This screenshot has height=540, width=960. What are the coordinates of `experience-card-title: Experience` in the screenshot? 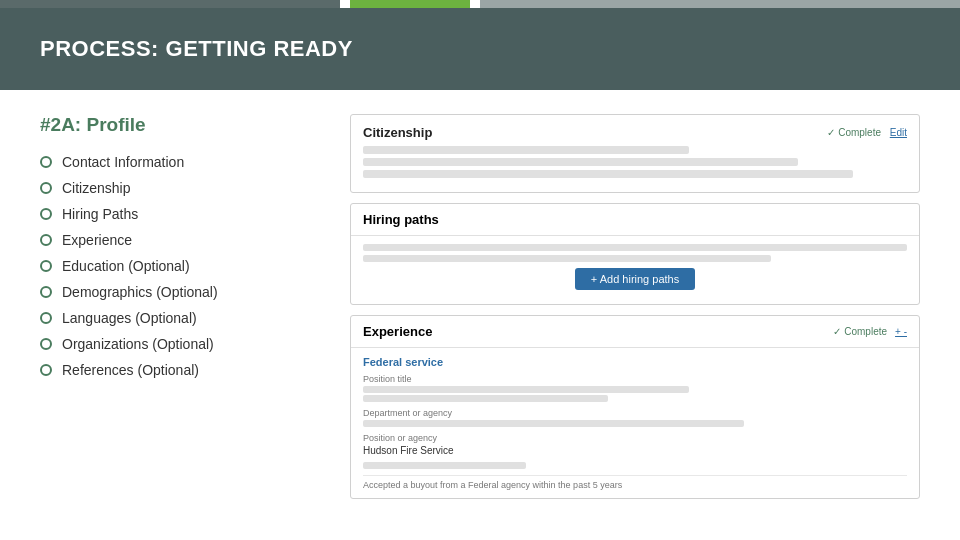 It's located at (398, 332).